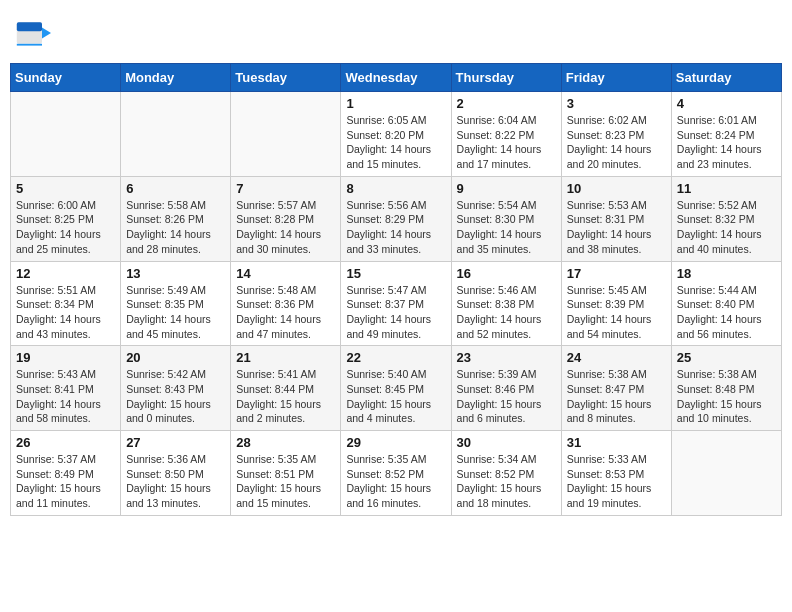 Image resolution: width=792 pixels, height=612 pixels. What do you see at coordinates (506, 142) in the screenshot?
I see `day-info: Sunrise: 6:04 AM Sunset: 8:22 PM Dayligh…` at bounding box center [506, 142].